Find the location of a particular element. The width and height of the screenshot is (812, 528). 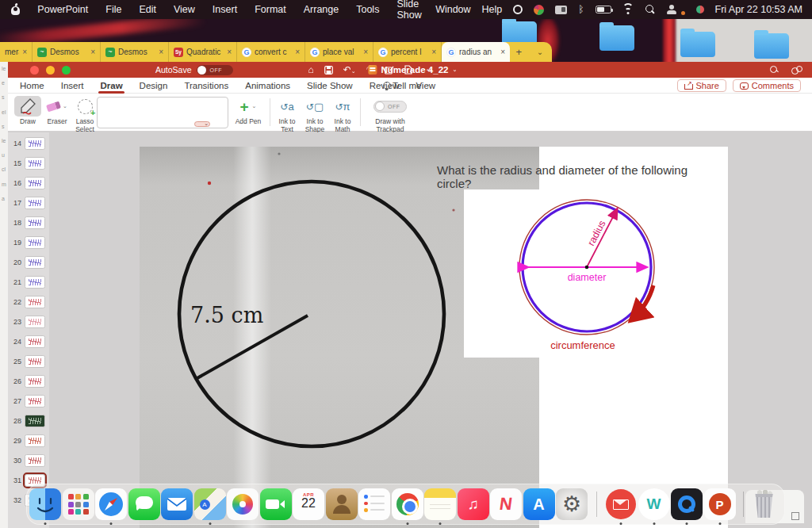

ribbon-tab: Insert is located at coordinates (73, 86).